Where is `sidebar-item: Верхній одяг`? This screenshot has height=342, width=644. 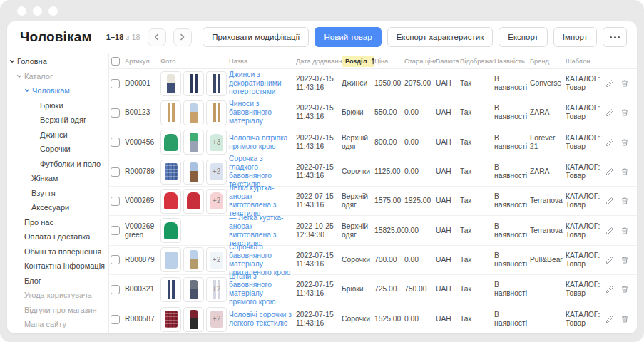
sidebar-item: Верхній одяг is located at coordinates (58, 120).